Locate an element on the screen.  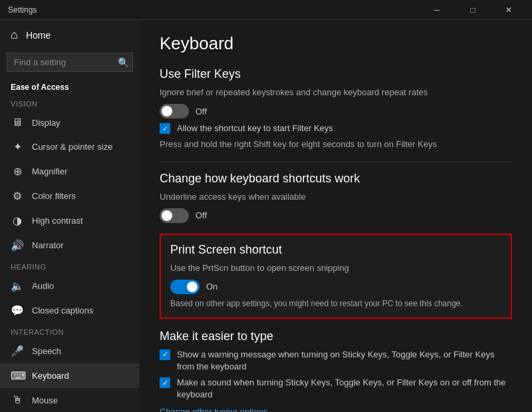
print-screen-info: Based on other app settings, you might n… is located at coordinates (336, 304).